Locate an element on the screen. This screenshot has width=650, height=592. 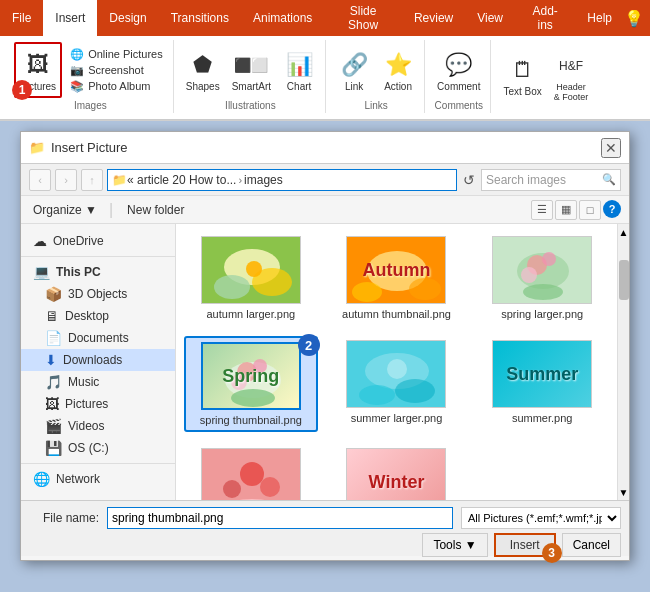
nav-up-button: ↑ is located at coordinates (92, 180).